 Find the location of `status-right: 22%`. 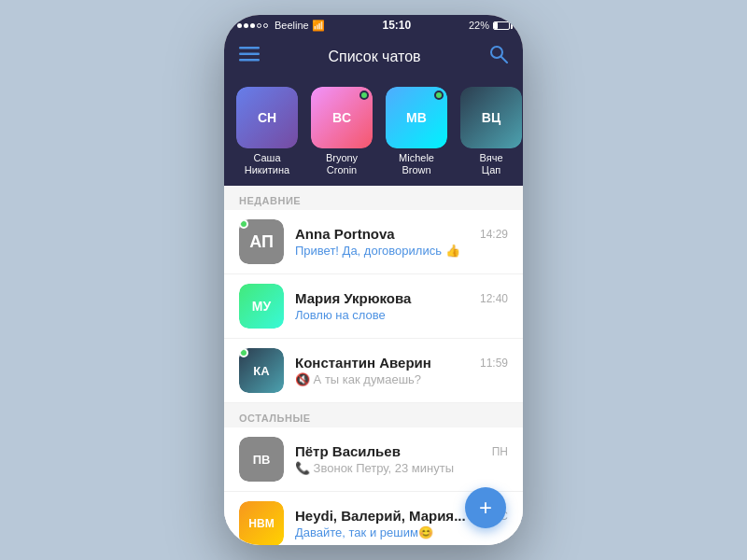

status-right: 22% is located at coordinates (489, 25).